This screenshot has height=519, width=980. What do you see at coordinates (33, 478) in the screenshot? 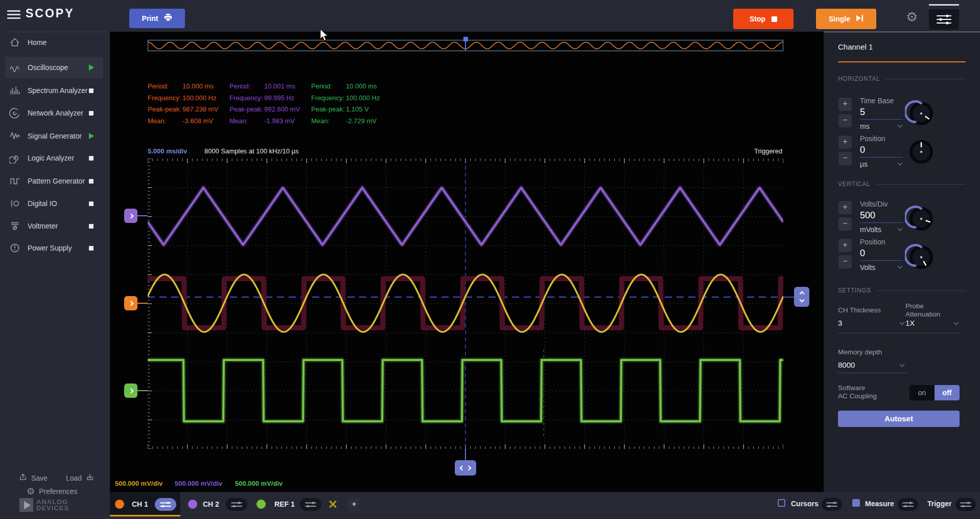
I see `save-button: Save` at bounding box center [33, 478].